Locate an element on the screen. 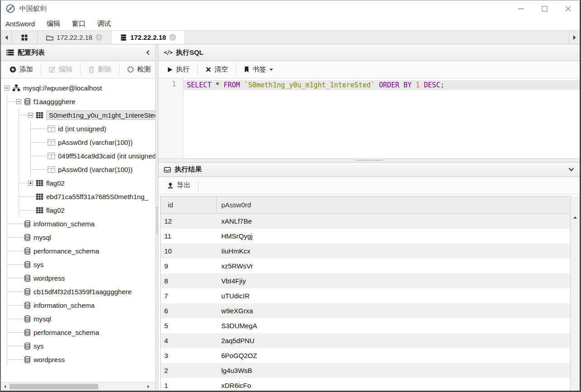 The image size is (581, 392). result-cell-password: uTUdicIR is located at coordinates (394, 296).